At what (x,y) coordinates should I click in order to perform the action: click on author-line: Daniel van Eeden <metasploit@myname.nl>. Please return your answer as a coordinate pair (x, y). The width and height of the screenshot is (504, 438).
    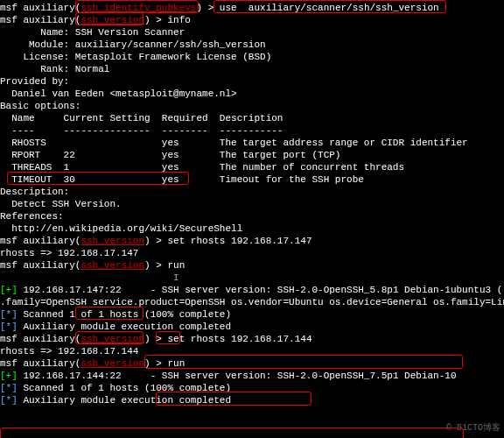
    Looking at the image, I should click on (252, 94).